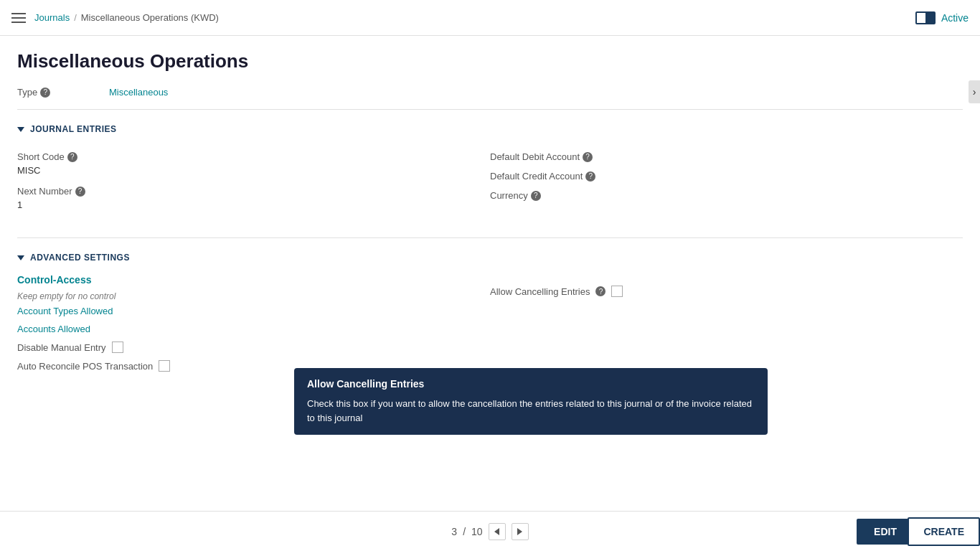 Image resolution: width=980 pixels, height=551 pixels. What do you see at coordinates (497, 532) in the screenshot?
I see `prev-page-button` at bounding box center [497, 532].